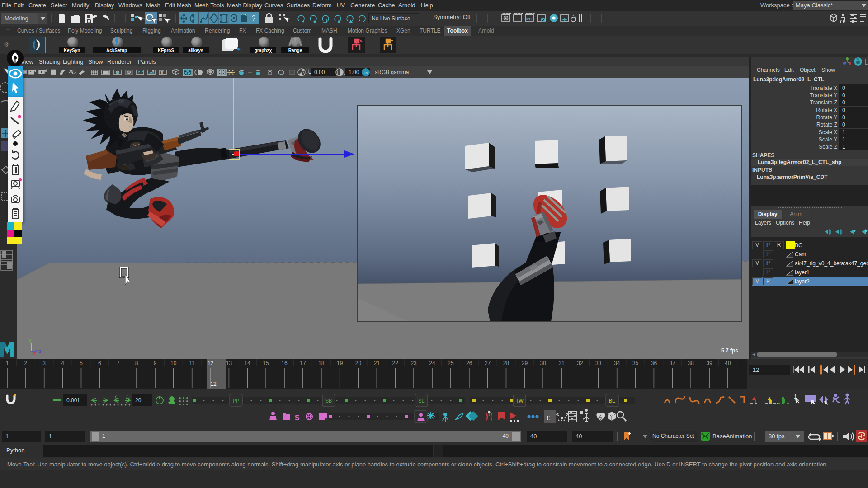 This screenshot has width=868, height=488. What do you see at coordinates (303, 363) in the screenshot?
I see `svg-text: 17` at bounding box center [303, 363].